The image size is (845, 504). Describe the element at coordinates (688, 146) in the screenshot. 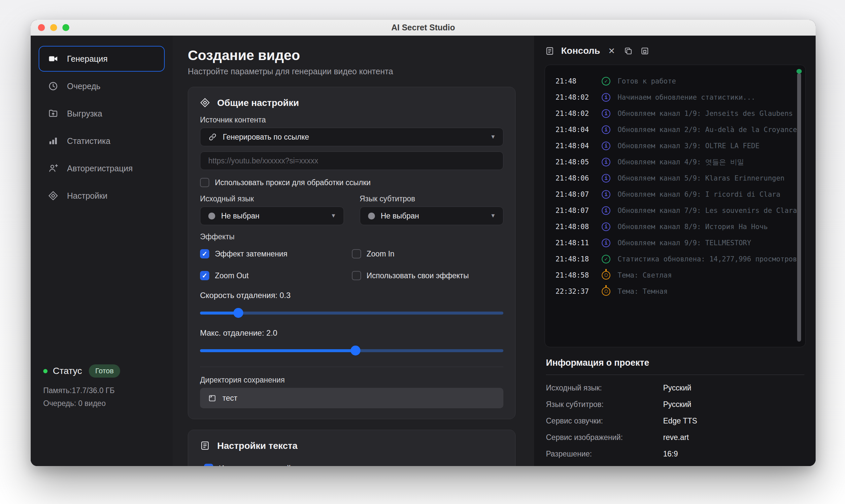

I see `log-message: Обновляем канал 3/9: OLTRE LA FEDE` at that location.